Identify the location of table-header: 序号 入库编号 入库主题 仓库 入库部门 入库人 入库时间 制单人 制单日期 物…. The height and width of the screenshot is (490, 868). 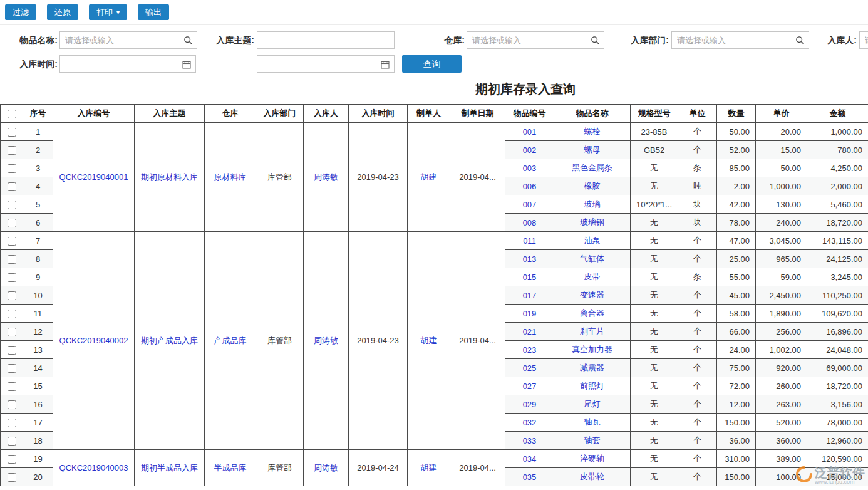
(435, 114).